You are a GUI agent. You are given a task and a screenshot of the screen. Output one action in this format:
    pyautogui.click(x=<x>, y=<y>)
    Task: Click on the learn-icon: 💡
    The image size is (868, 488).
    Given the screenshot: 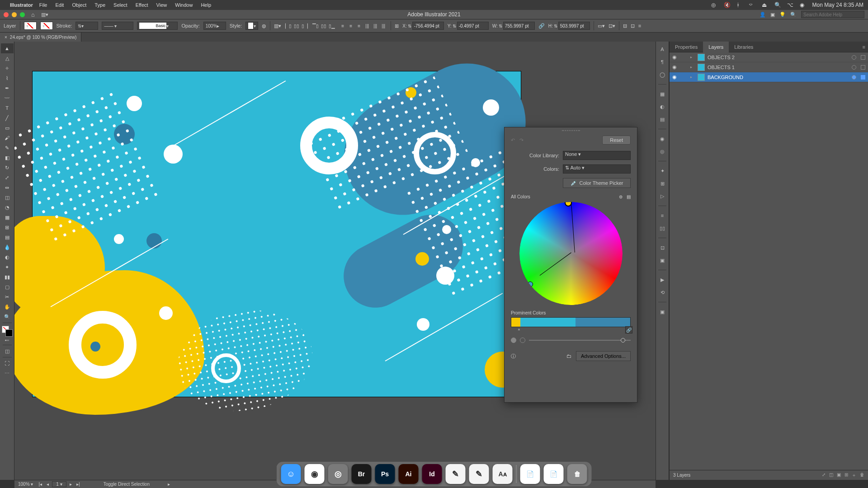 What is the action you would take?
    pyautogui.click(x=783, y=14)
    